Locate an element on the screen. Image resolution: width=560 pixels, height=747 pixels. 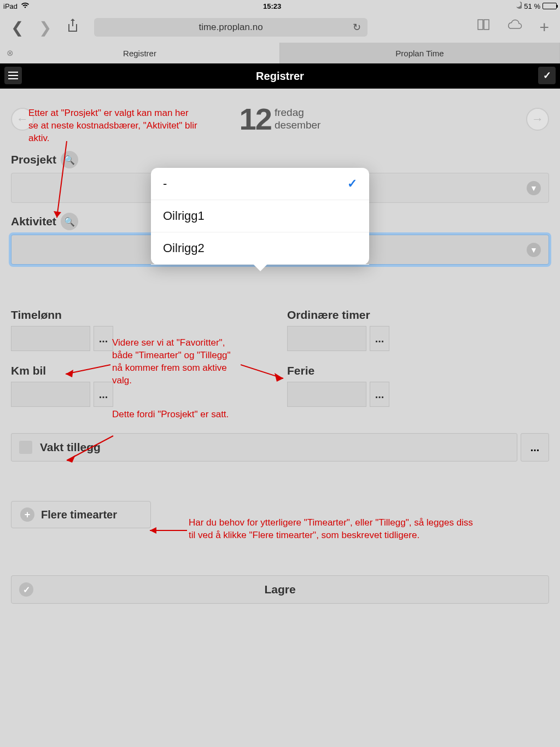
add-timearter-button: + Flere timearter is located at coordinates (81, 515).